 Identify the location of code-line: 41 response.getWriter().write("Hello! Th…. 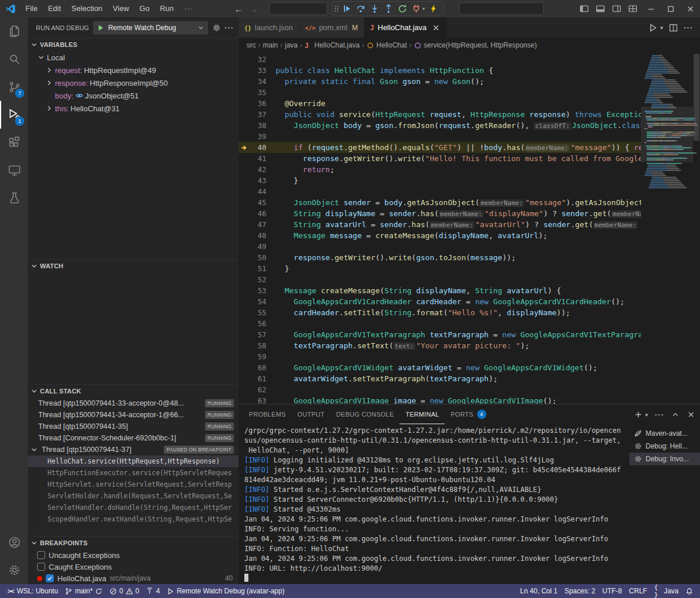
(440, 159).